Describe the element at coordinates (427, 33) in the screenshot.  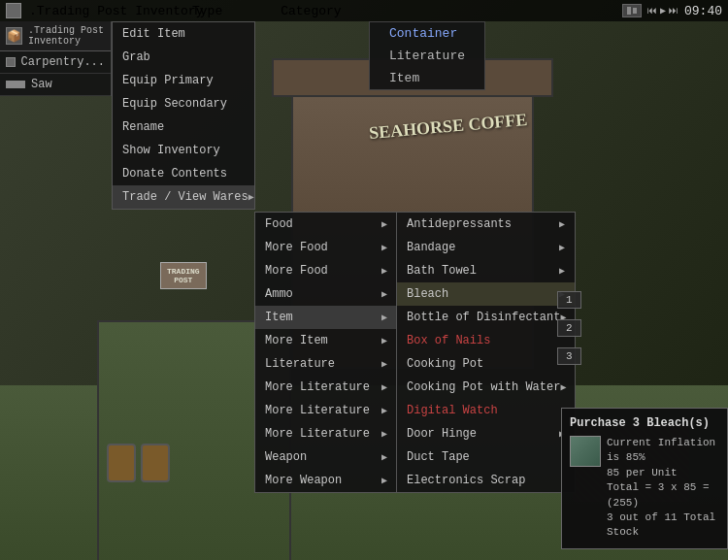
I see `category-container: Container` at that location.